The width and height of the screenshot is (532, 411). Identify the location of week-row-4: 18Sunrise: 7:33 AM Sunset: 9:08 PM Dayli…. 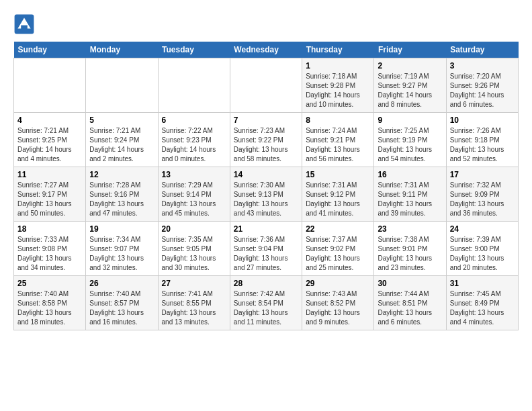
(266, 248).